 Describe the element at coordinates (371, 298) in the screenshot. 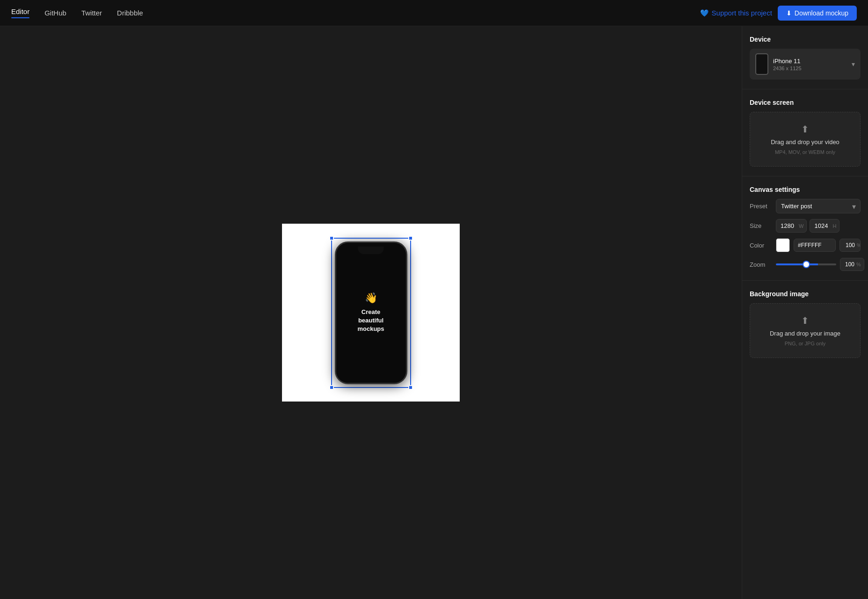

I see `phone-emoji: 👋` at that location.